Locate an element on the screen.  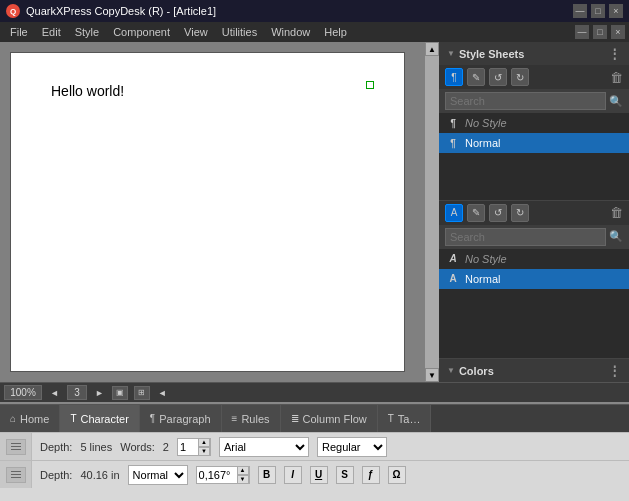
selection-handle is located at coordinates (370, 85).